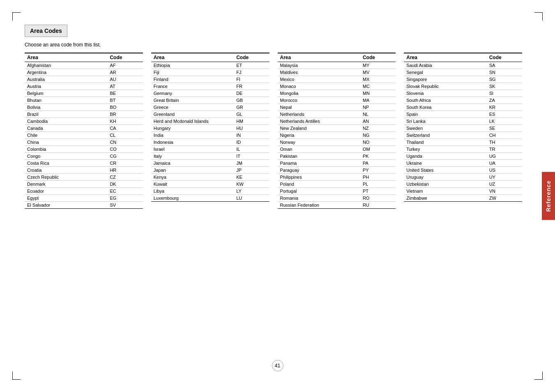 Image resolution: width=555 pixels, height=392 pixels. I want to click on cell-code: ZA, so click(504, 100).